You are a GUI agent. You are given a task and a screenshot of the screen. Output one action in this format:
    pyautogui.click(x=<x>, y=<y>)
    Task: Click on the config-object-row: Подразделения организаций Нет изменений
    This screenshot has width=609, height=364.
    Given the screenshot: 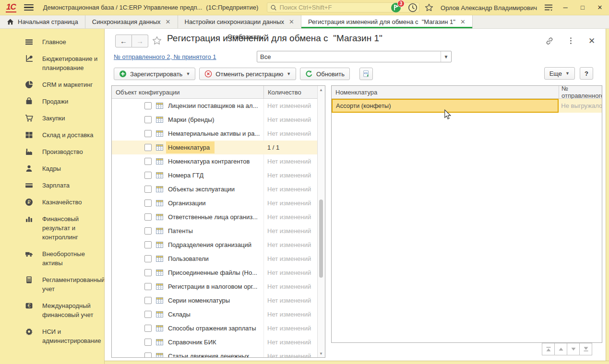 What is the action you would take?
    pyautogui.click(x=215, y=245)
    